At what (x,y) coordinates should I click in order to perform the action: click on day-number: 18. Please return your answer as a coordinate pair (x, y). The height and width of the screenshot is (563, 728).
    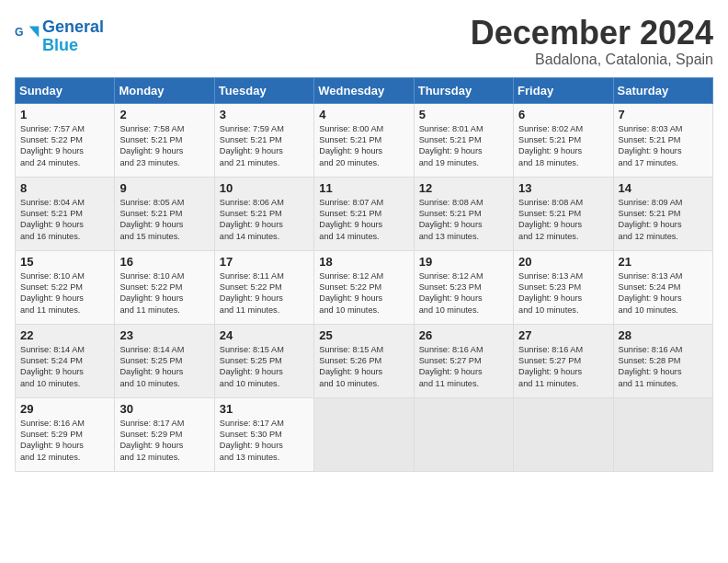
    Looking at the image, I should click on (364, 261).